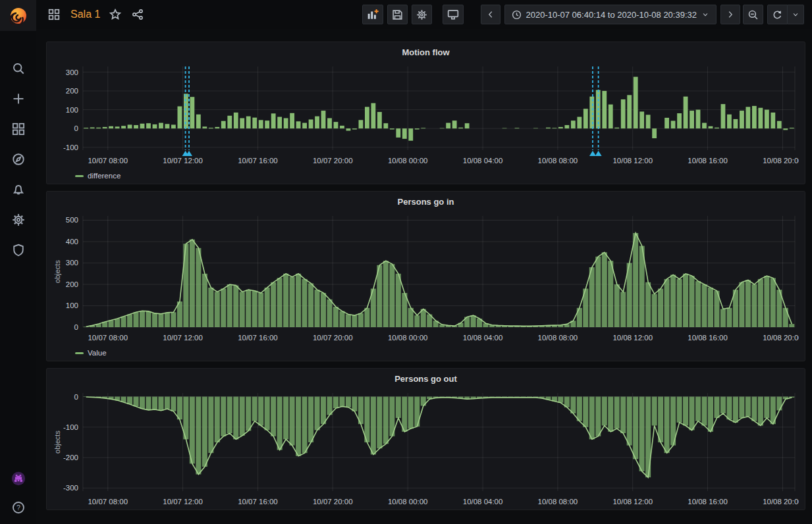 The image size is (812, 524). Describe the element at coordinates (425, 380) in the screenshot. I see `panel-title: Persons go out` at that location.